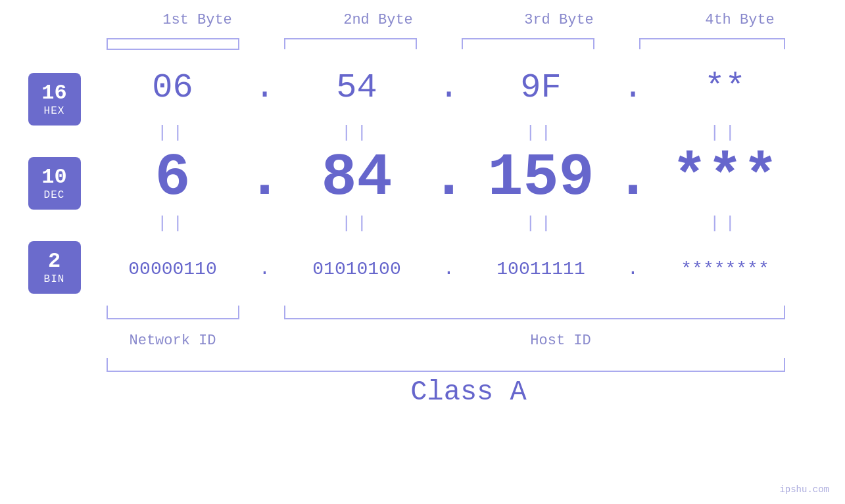 This screenshot has width=845, height=504. Describe the element at coordinates (357, 223) in the screenshot. I see `eq2-b2: ||` at that location.